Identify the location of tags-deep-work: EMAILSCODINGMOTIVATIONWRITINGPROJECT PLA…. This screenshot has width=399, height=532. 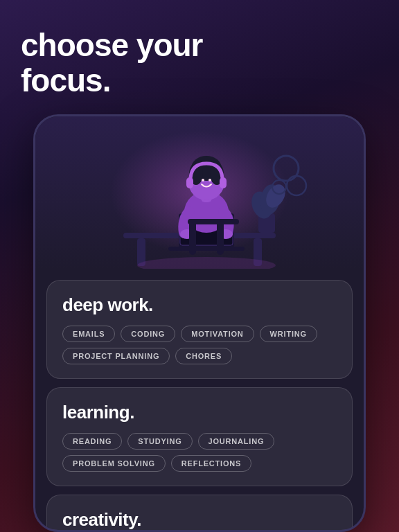
(200, 345).